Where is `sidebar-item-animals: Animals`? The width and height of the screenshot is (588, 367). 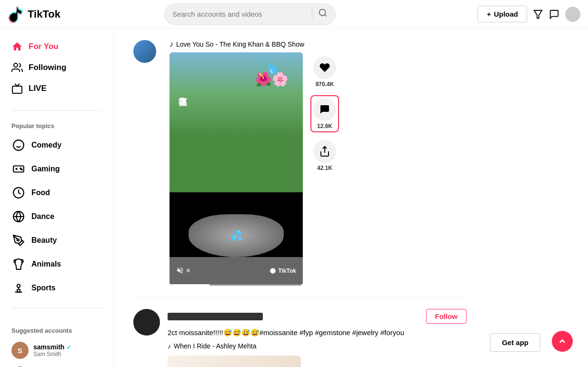
sidebar-item-animals: Animals is located at coordinates (57, 264).